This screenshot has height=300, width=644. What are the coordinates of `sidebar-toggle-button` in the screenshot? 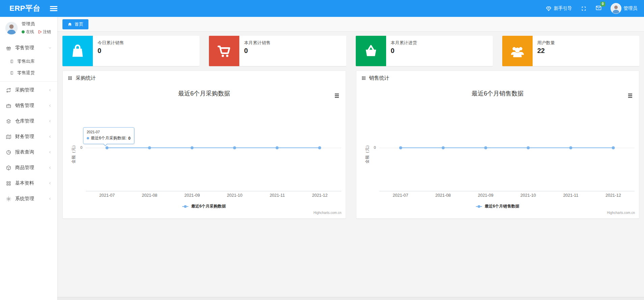 It's located at (54, 9).